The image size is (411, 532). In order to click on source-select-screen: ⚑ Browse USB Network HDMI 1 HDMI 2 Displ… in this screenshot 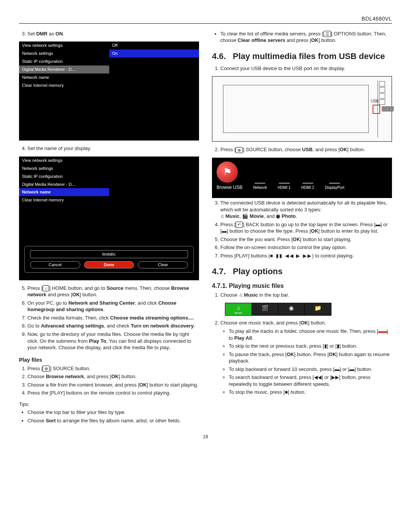, I will do `click(302, 178)`.